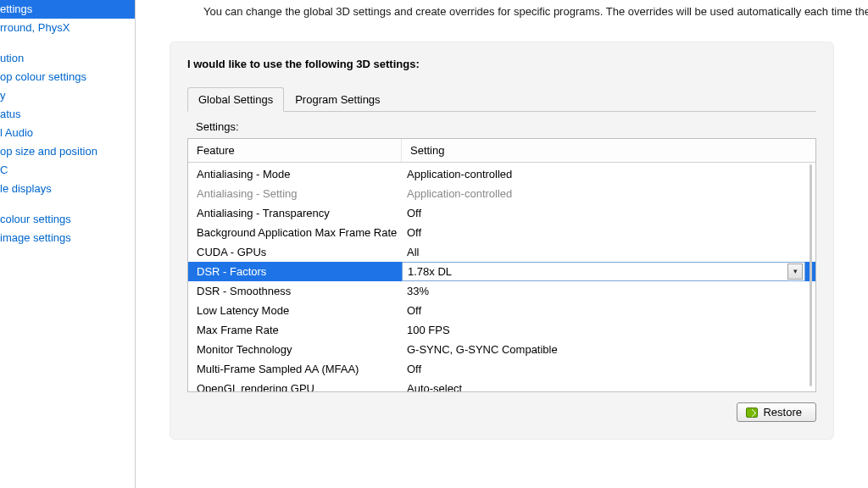 The height and width of the screenshot is (488, 868). Describe the element at coordinates (68, 152) in the screenshot. I see `sidebar-item: op size and position` at that location.